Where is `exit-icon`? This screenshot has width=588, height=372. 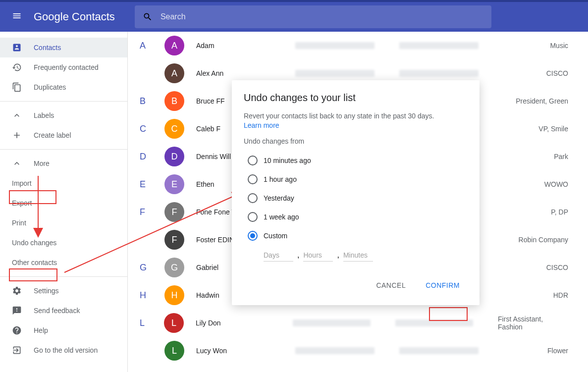 exit-icon is located at coordinates (17, 350).